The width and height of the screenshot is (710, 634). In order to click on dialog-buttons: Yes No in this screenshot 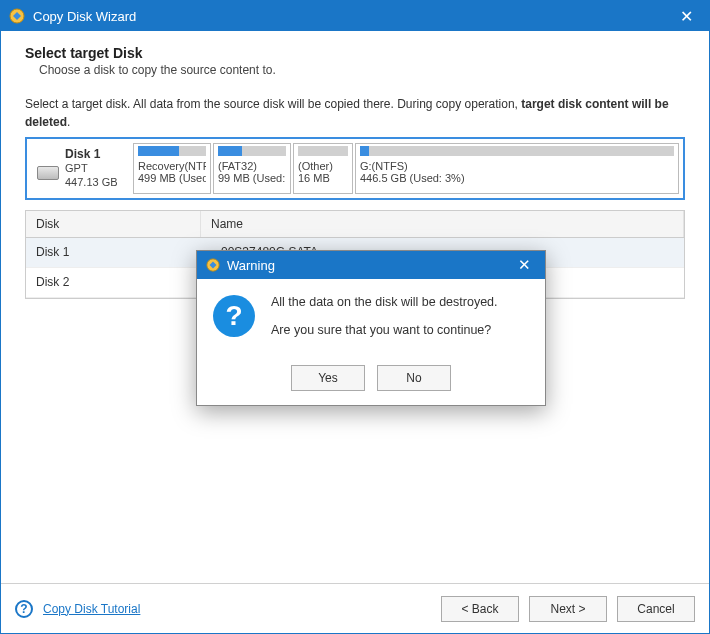, I will do `click(371, 385)`.